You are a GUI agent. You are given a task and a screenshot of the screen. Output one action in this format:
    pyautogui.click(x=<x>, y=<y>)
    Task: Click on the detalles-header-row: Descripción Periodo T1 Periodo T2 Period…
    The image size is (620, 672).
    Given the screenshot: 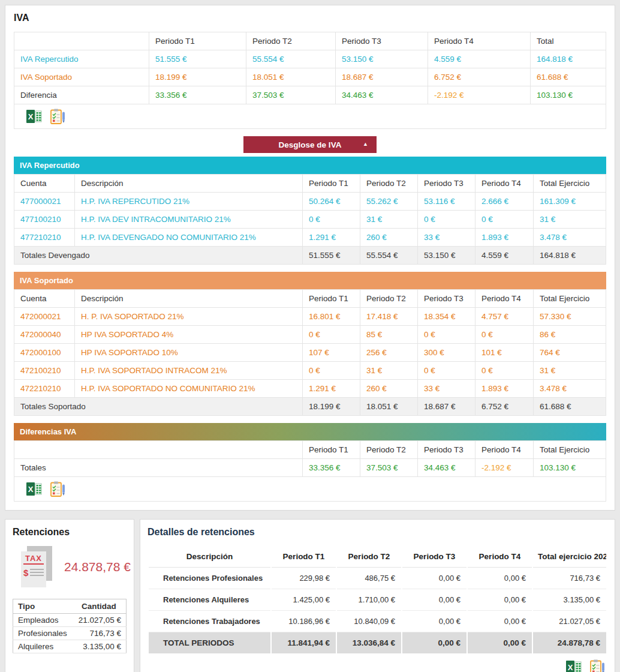 What is the action you would take?
    pyautogui.click(x=378, y=557)
    